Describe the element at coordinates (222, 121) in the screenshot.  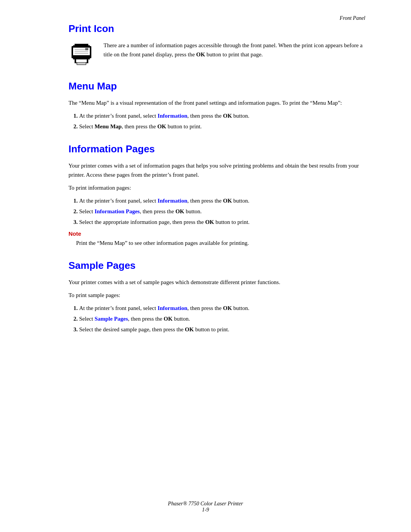
I see `menu-map-steps: At the printer’s front panel, select Inf…` at that location.